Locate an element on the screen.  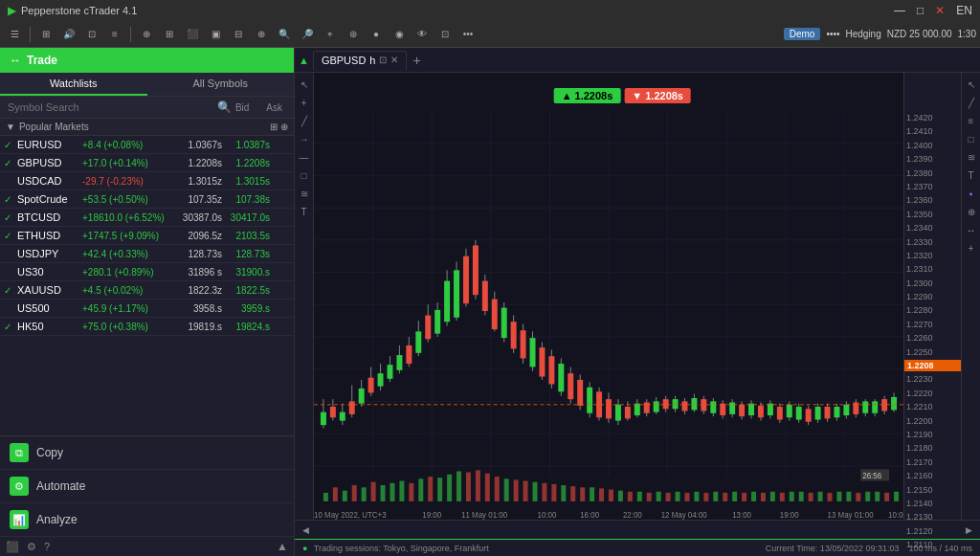
market-row: ✓ EURUSD +8.4 (+0.08%) 1.0367s 1.0387s is located at coordinates (147, 145).